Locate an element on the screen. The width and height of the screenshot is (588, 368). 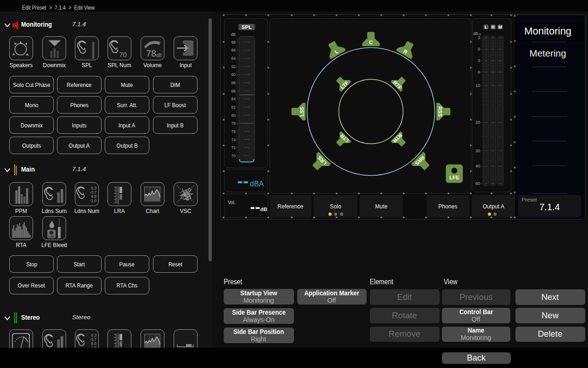
svg-text: Vol. is located at coordinates (232, 202).